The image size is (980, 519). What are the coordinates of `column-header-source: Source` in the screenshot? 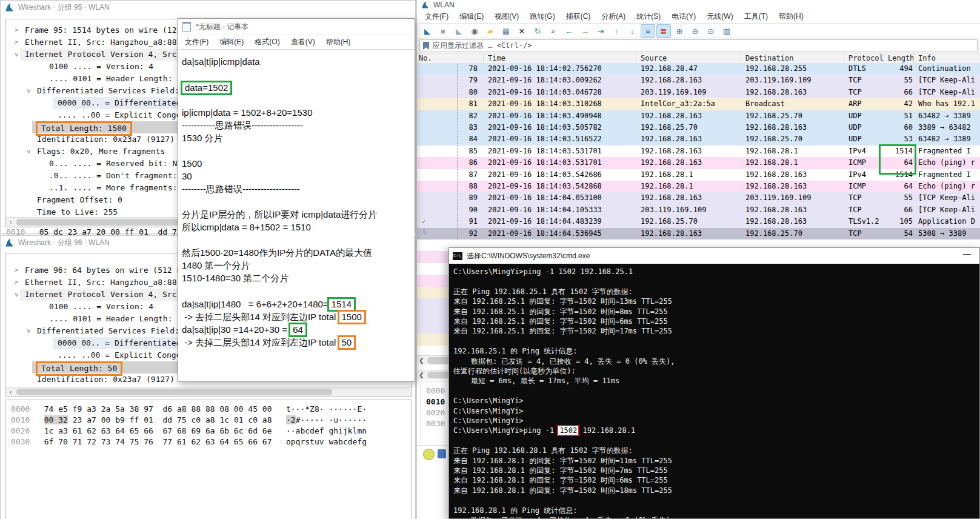 It's located at (653, 58).